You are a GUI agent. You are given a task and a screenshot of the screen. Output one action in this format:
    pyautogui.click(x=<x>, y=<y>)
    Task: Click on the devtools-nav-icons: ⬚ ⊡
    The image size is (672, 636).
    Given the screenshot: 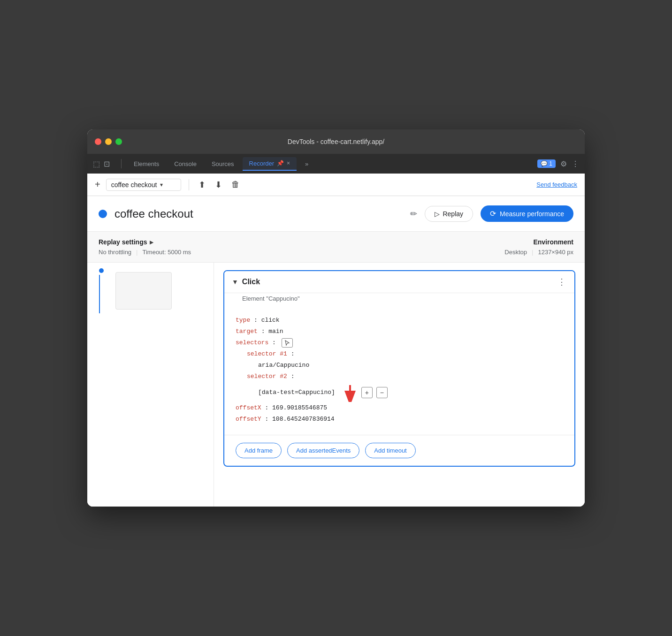 What is the action you would take?
    pyautogui.click(x=101, y=164)
    